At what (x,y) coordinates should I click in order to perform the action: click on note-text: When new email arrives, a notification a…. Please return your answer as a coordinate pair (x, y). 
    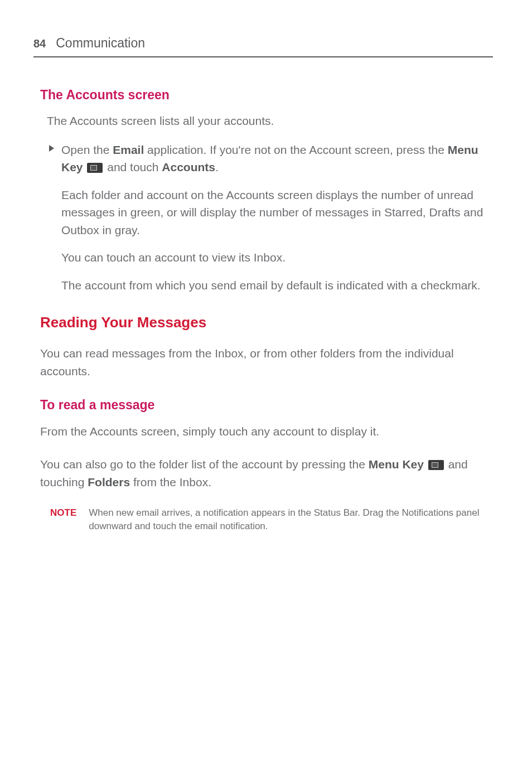
    Looking at the image, I should click on (288, 520).